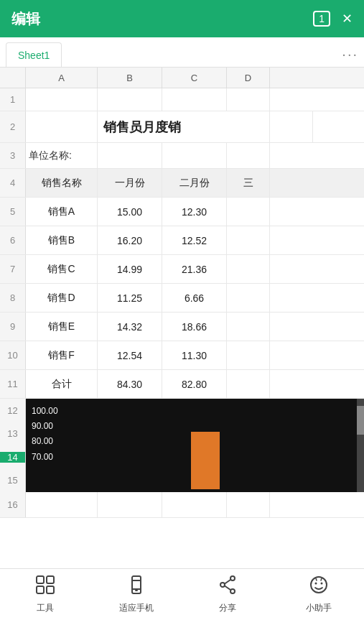 This screenshot has width=364, height=620. Describe the element at coordinates (62, 355) in the screenshot. I see `cell-10-b: 销售F` at that location.